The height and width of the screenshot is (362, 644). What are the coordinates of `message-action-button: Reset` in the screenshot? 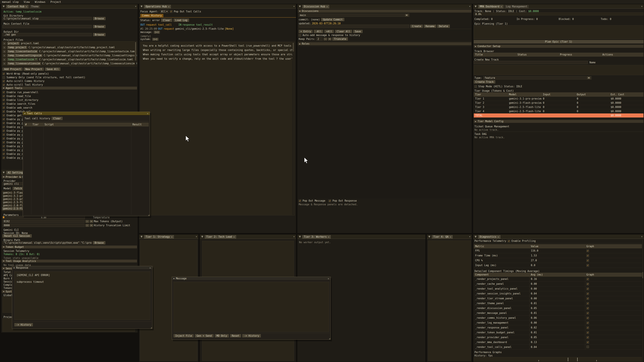 It's located at (236, 336).